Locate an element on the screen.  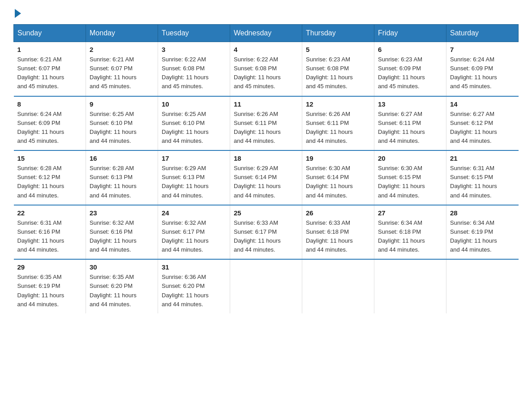
calendar-week-row: 15 Sunrise: 6:28 AMSunset: 6:12 PMDaylig… is located at coordinates (266, 178).